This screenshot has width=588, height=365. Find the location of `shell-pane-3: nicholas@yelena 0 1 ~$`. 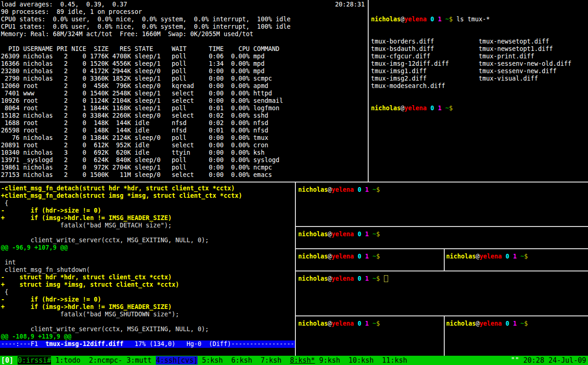

shell-pane-3: nicholas@yelena 0 1 ~$ is located at coordinates (370, 260).